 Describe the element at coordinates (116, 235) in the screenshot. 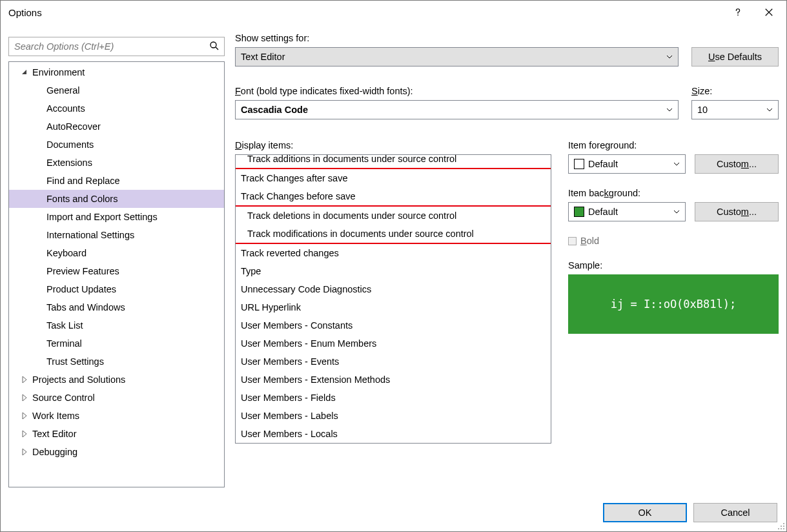

I see `tree-item-international-settings: International Settings` at that location.